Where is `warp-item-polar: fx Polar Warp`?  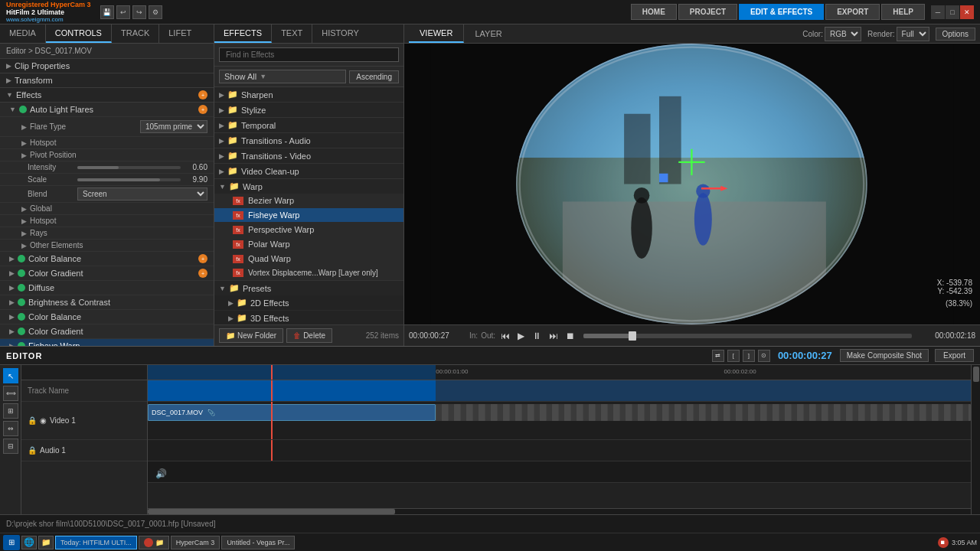
warp-item-polar: fx Polar Warp is located at coordinates (309, 245).